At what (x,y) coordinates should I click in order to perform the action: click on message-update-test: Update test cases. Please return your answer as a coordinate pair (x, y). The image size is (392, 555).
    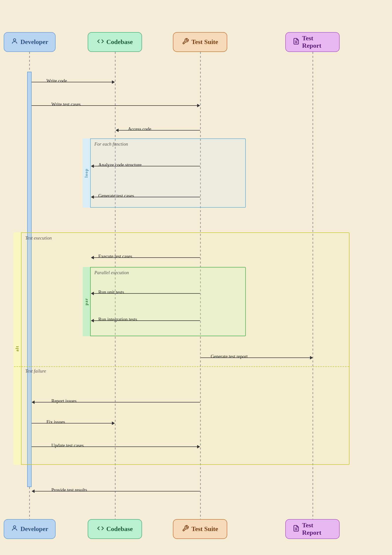
    Looking at the image, I should click on (116, 447).